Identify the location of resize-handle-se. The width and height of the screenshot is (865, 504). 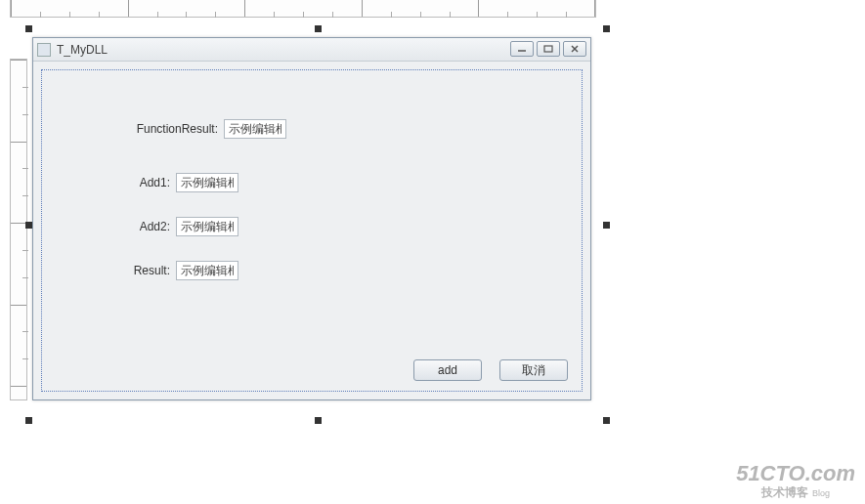
(606, 420).